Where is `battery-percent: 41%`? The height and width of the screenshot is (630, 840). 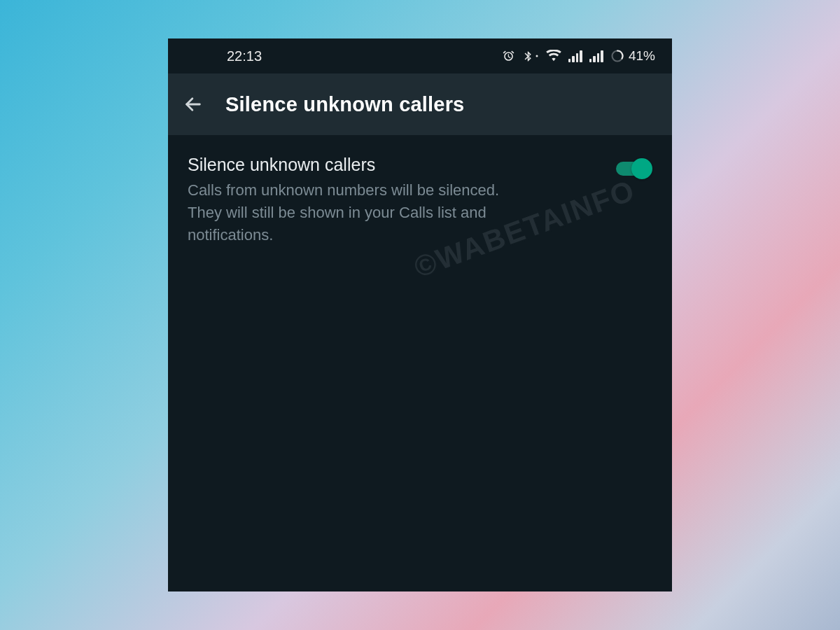 battery-percent: 41% is located at coordinates (642, 56).